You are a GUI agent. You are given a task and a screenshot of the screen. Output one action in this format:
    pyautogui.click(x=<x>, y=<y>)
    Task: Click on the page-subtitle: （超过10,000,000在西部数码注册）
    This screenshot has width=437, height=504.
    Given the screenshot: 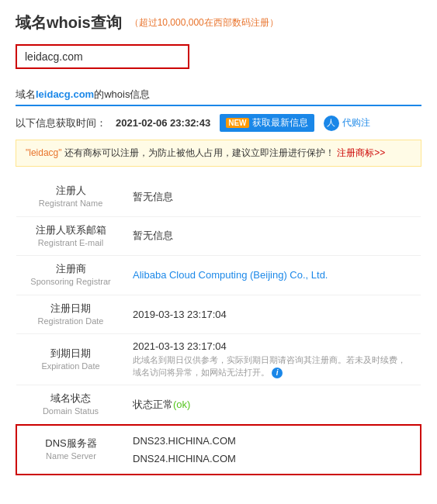 What is the action you would take?
    pyautogui.click(x=204, y=23)
    